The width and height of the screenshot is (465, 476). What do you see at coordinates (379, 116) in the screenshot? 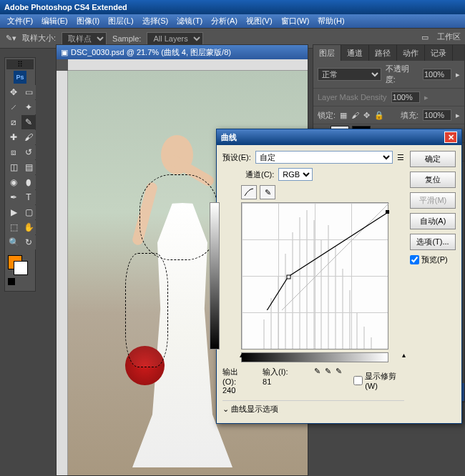
I see `lock-all-icon: 🔒` at bounding box center [379, 116].